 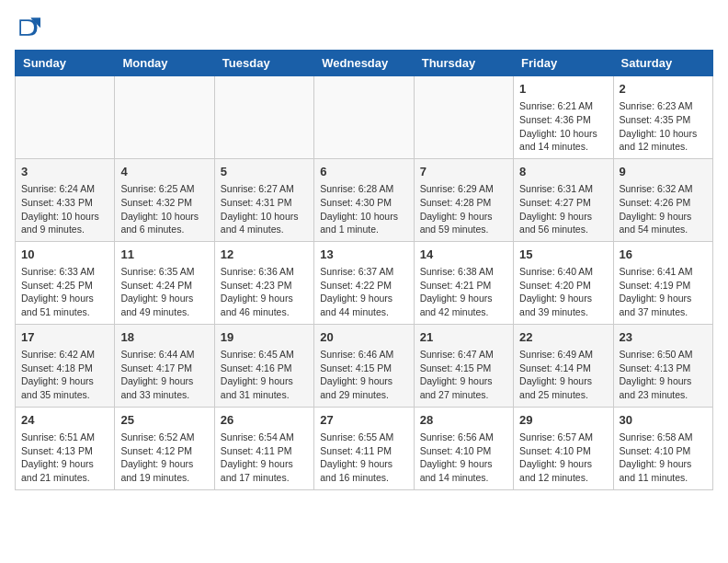 I want to click on calendar-header-row: SundayMondayTuesdayWednesdayThursdayFrid…, so click(x=364, y=63).